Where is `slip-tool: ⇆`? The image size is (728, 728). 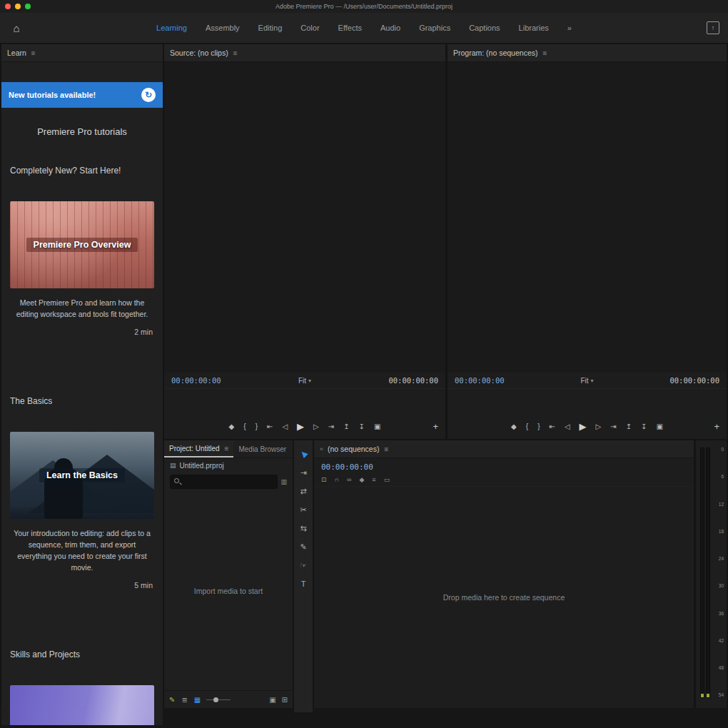
slip-tool: ⇆ is located at coordinates (303, 528).